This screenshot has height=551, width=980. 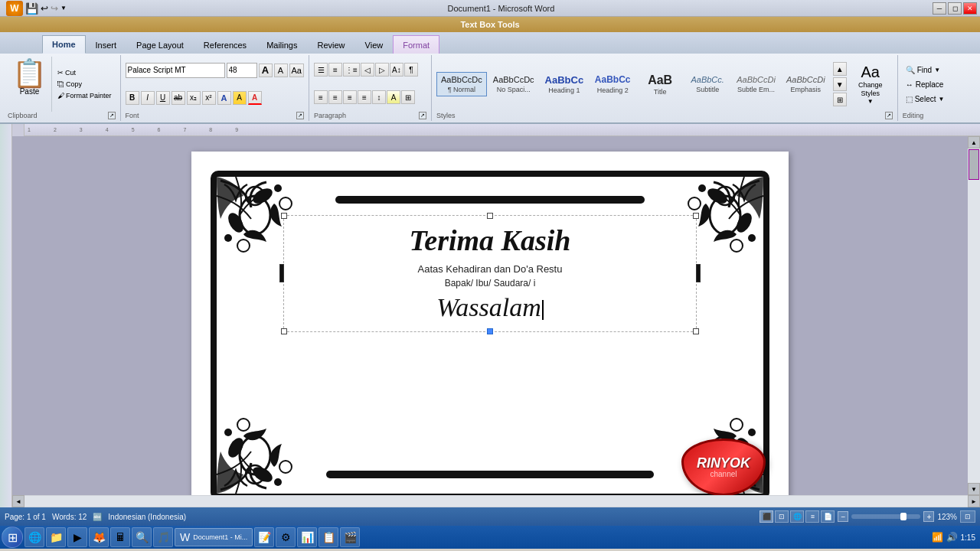 What do you see at coordinates (886, 517) in the screenshot?
I see `zoom-slider` at bounding box center [886, 517].